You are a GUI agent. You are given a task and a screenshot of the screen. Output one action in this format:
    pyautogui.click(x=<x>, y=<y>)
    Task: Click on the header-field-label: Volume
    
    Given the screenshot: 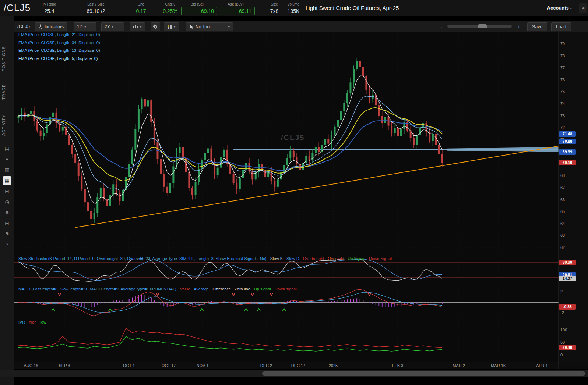 What is the action you would take?
    pyautogui.click(x=293, y=4)
    